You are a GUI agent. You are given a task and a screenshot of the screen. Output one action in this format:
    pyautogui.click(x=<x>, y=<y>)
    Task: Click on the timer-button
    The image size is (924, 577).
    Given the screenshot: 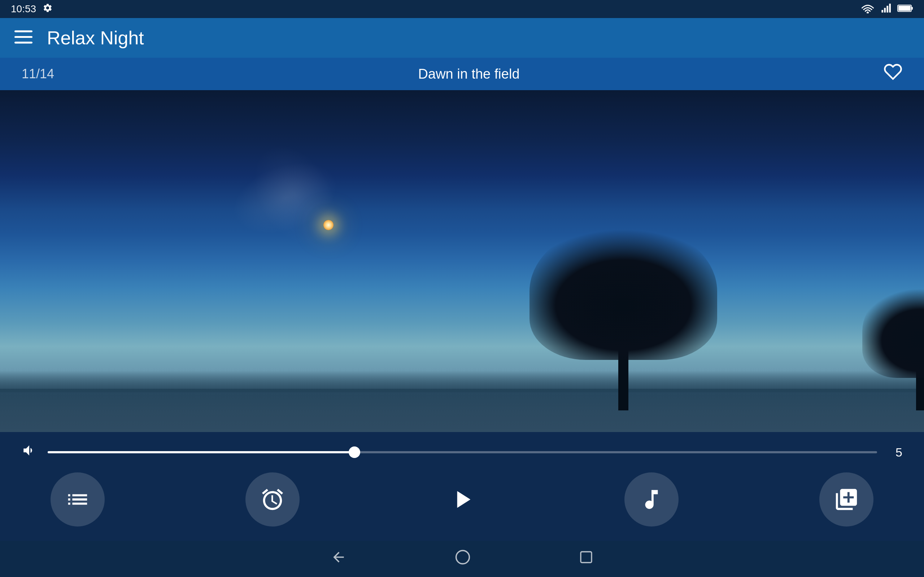 What is the action you would take?
    pyautogui.click(x=273, y=500)
    